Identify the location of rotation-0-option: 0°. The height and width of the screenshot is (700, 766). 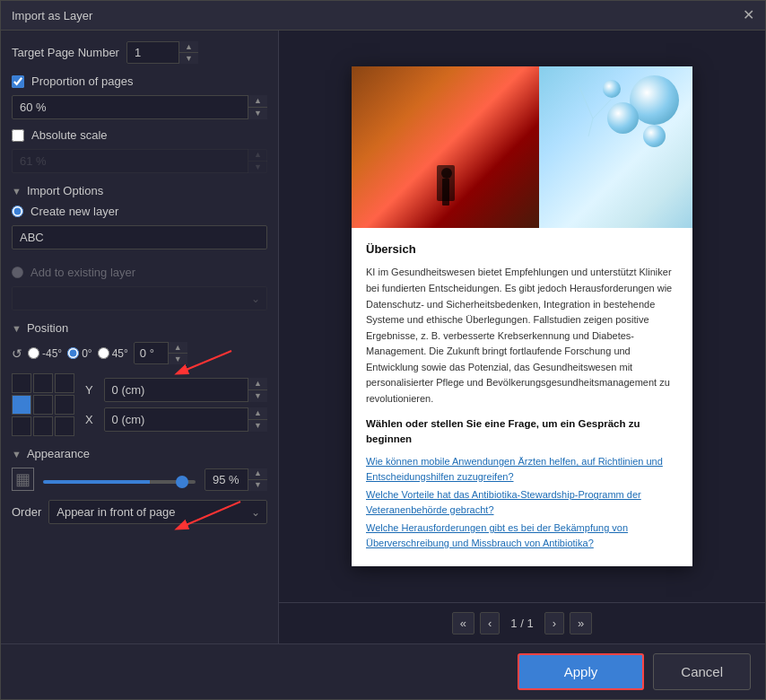
(79, 354).